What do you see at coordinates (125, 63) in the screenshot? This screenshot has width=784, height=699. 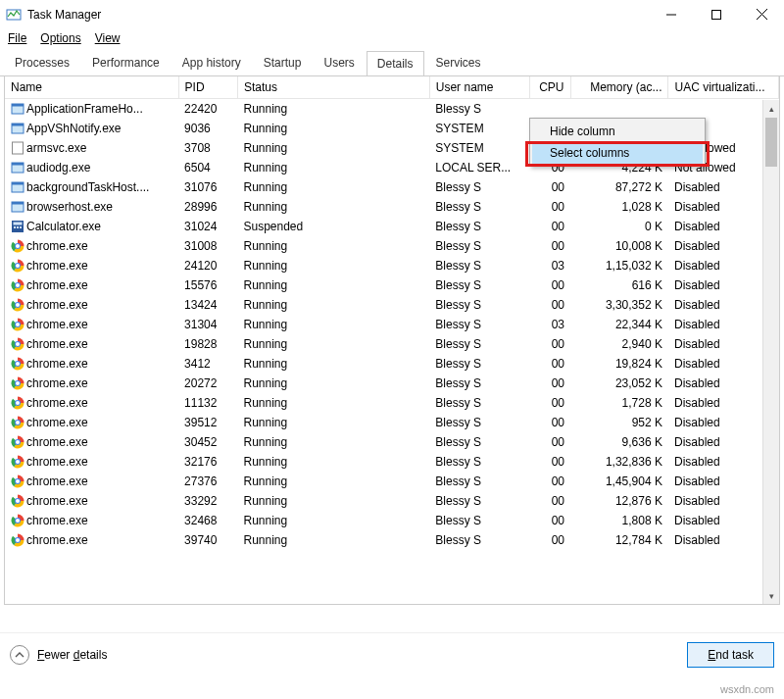 I see `tab-performance: Performance` at bounding box center [125, 63].